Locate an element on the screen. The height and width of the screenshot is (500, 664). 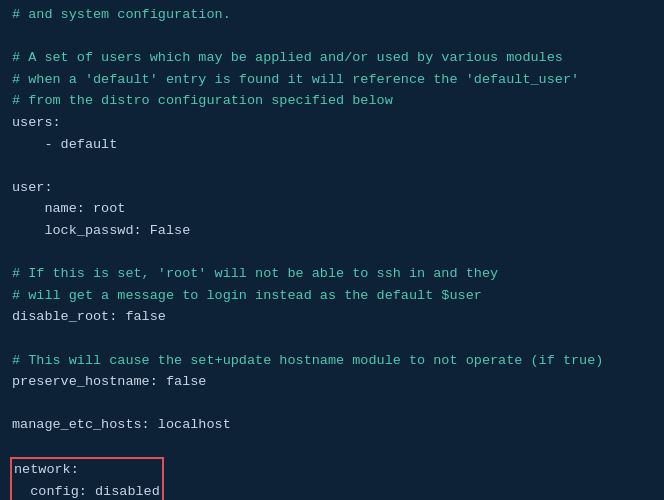
line-22: network: is located at coordinates (87, 470).